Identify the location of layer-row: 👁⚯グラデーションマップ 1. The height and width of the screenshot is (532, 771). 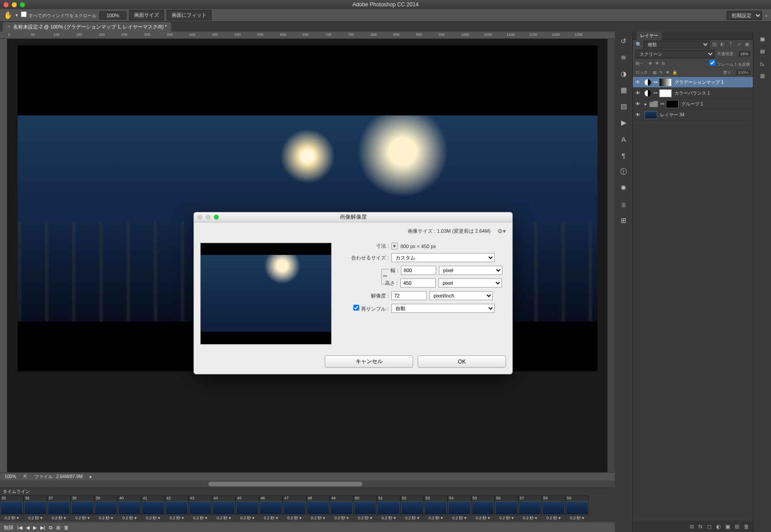
(693, 82).